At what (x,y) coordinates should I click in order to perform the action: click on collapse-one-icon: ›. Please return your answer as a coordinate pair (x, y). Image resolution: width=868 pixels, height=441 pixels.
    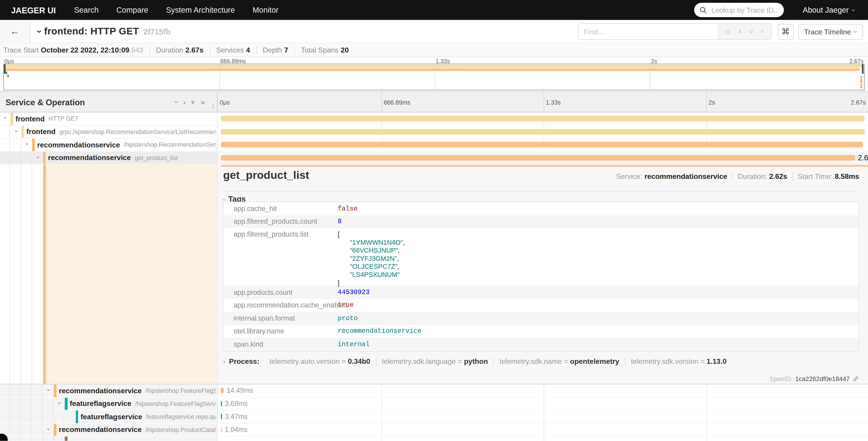
    Looking at the image, I should click on (177, 102).